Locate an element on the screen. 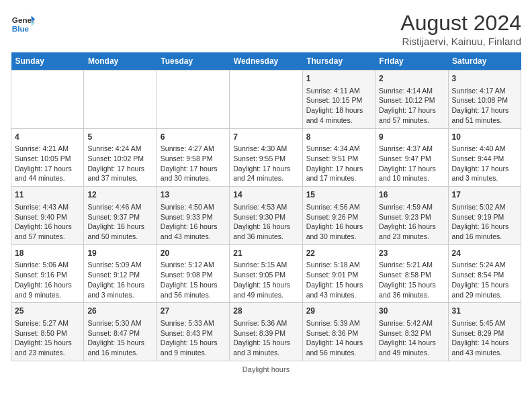  calendar-cell: 25Sunrise: 5:27 AM Sunset: 8:50 PM Dayli… is located at coordinates (48, 332).